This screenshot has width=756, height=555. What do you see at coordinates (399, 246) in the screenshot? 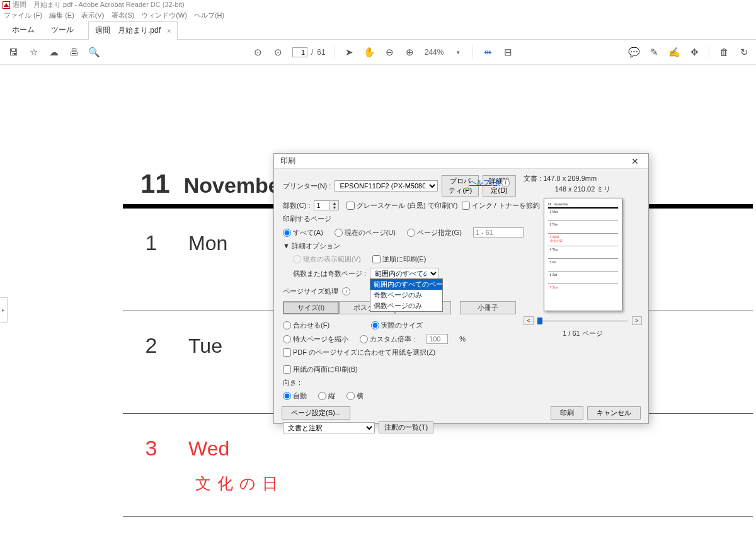
I see `more-options-toggle: ▼ 詳細オプション` at bounding box center [399, 246].